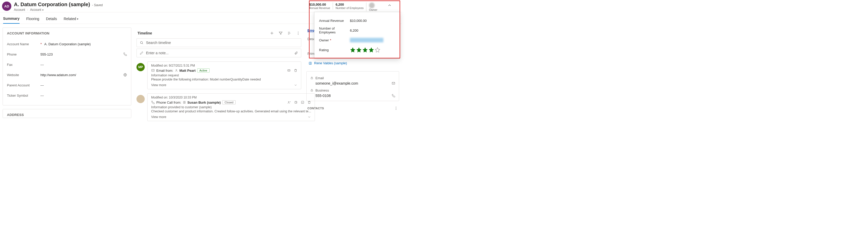  Describe the element at coordinates (354, 63) in the screenshot. I see `primary-contact-link: Rene Valdes (sample)` at that location.